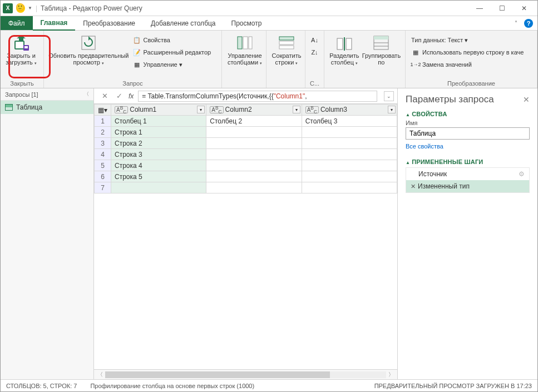 This screenshot has height=392, width=538. Describe the element at coordinates (258, 96) in the screenshot. I see `formula-input: = Table.TransformColumnTypes(Источник,{{…` at that location.